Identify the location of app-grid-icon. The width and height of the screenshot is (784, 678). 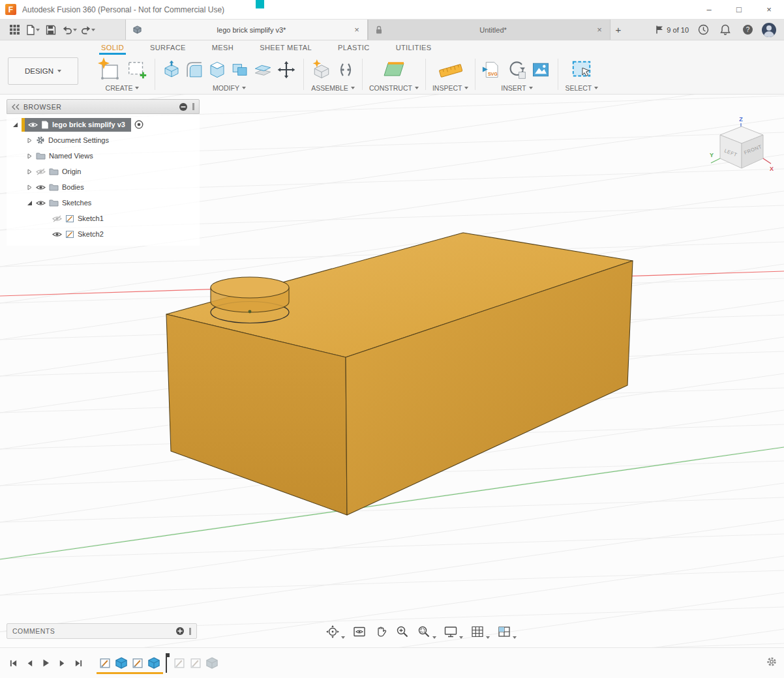
(14, 30).